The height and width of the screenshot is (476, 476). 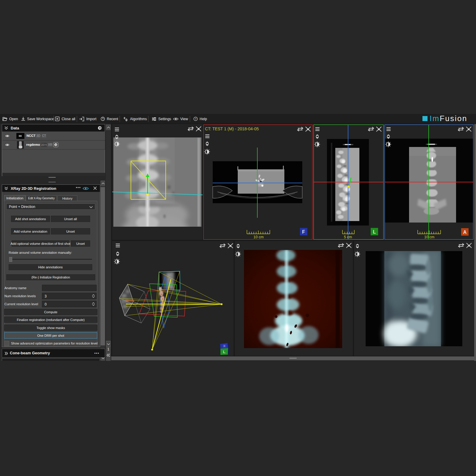 I want to click on svg-text: A, so click(x=465, y=232).